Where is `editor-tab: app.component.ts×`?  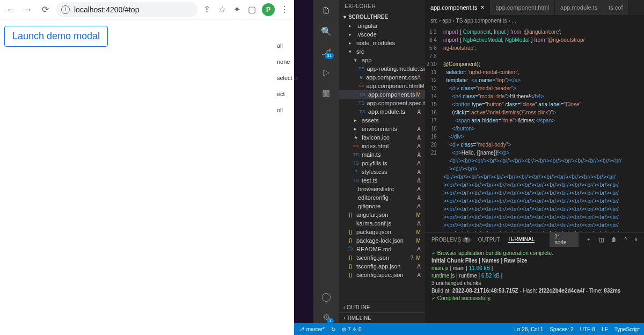
editor-tab: app.component.ts× is located at coordinates (457, 8).